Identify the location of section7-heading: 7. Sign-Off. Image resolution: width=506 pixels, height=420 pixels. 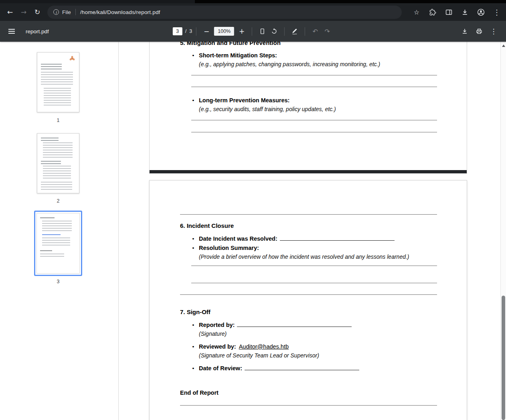
(195, 312).